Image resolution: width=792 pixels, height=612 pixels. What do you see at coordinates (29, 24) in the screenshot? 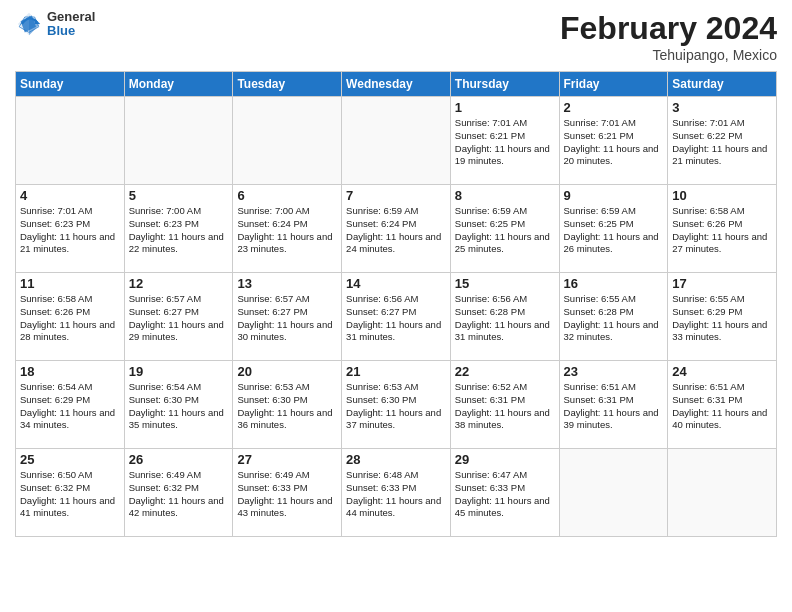
I see `logo-icon` at bounding box center [29, 24].